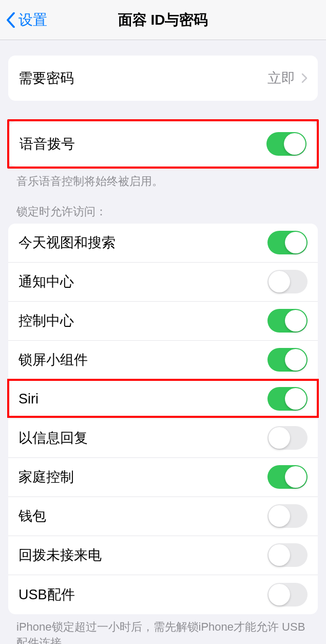 The width and height of the screenshot is (326, 644). Describe the element at coordinates (53, 438) in the screenshot. I see `lock-access-item-label: 以信息回复` at that location.